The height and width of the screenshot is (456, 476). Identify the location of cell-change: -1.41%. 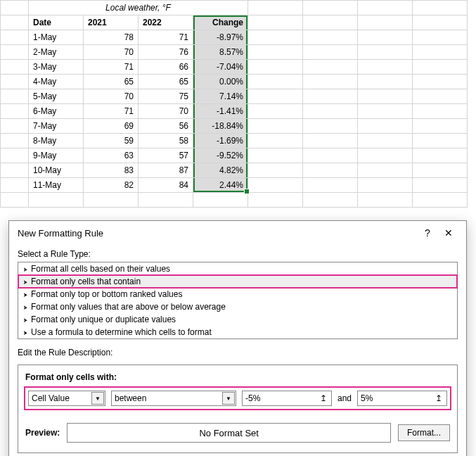
(221, 111).